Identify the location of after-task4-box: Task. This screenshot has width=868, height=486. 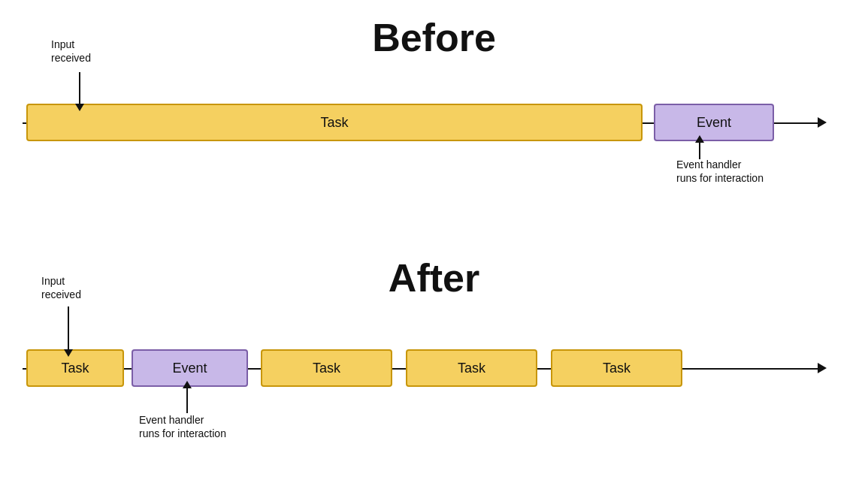
(616, 368).